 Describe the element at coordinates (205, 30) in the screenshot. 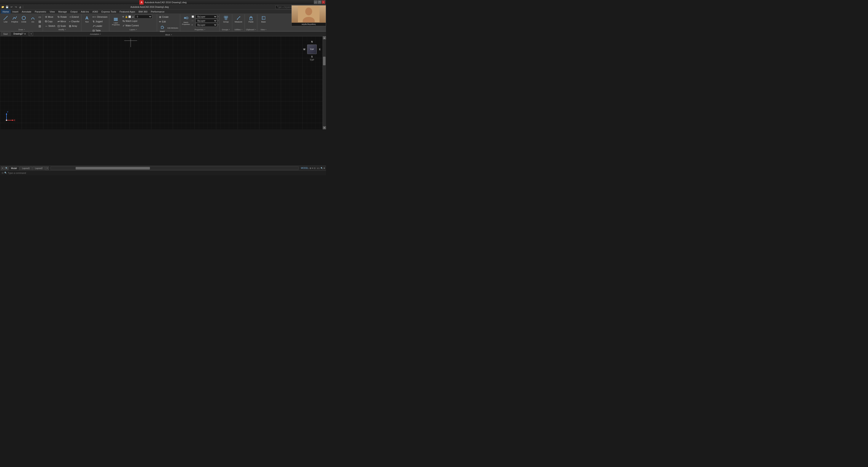

I see `properties-group-arrow: ▾` at that location.